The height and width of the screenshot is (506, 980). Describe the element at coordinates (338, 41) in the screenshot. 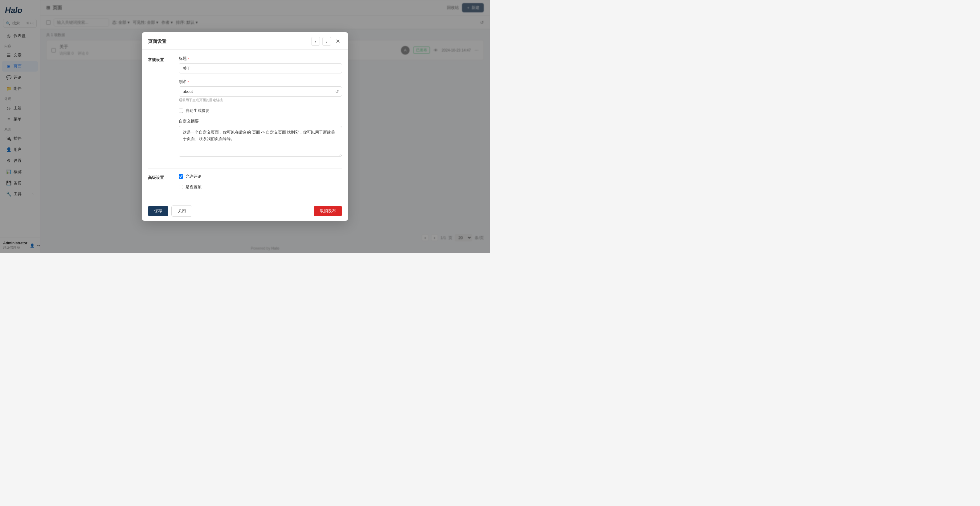

I see `dialog-close-button: ✕` at that location.